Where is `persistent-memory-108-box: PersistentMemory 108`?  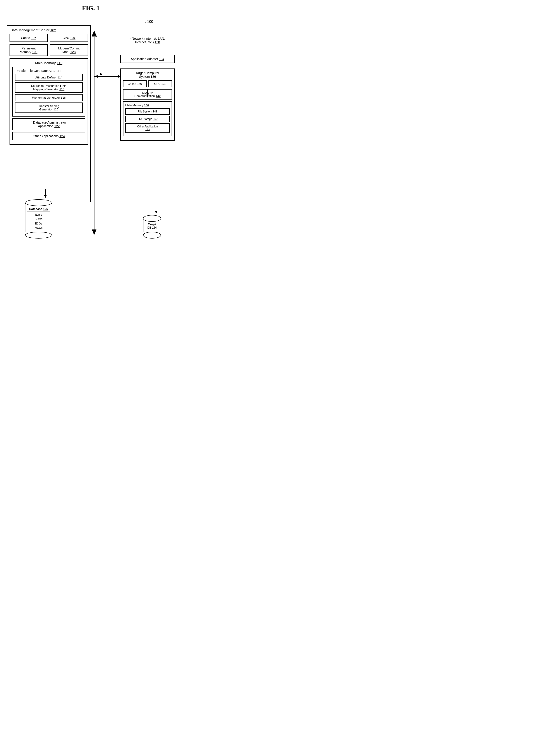
persistent-memory-108-box: PersistentMemory 108 is located at coordinates (29, 50).